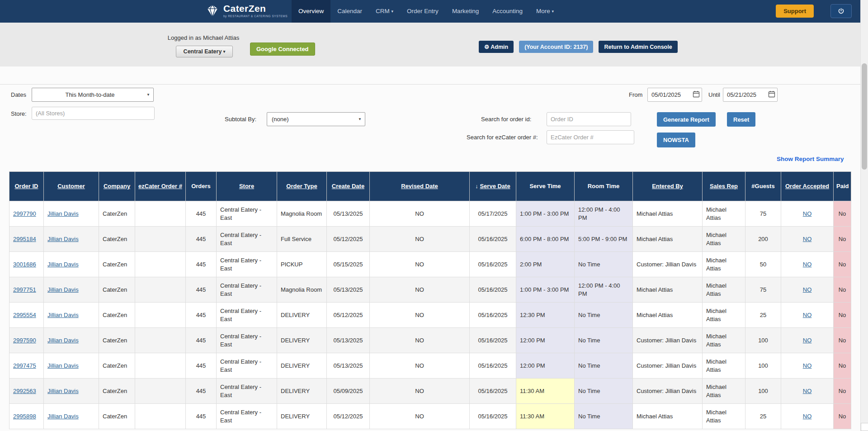 The height and width of the screenshot is (431, 868). What do you see at coordinates (841, 11) in the screenshot?
I see `power-icon` at bounding box center [841, 11].